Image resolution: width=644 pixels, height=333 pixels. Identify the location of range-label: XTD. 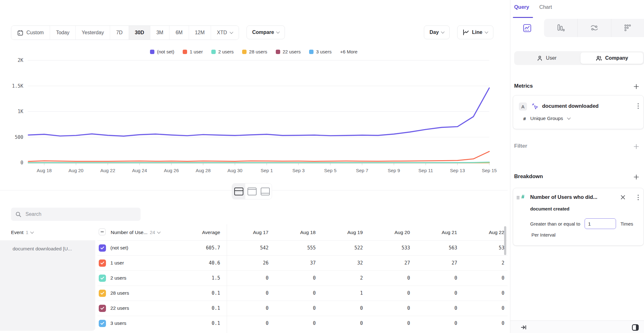
(222, 33).